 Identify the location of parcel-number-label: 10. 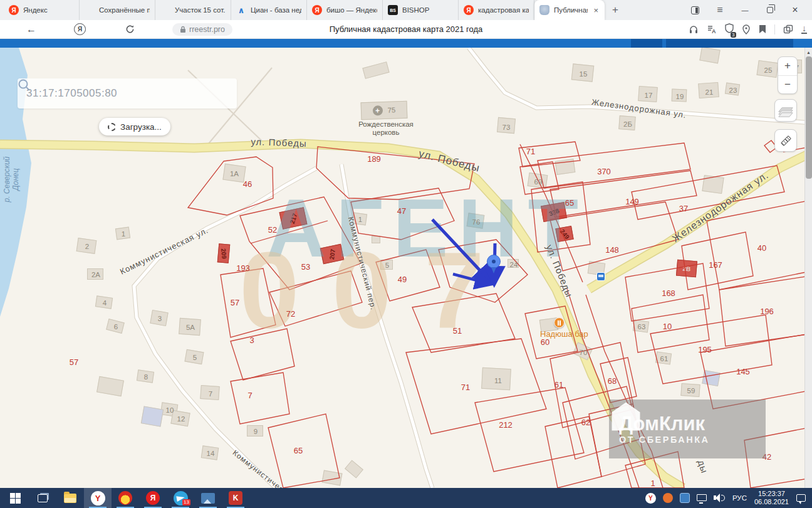
(667, 326).